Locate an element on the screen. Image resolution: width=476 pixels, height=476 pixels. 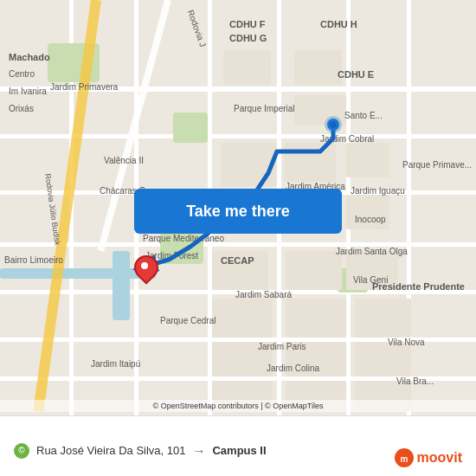
label-jardim-paris: Jardim Paris is located at coordinates (282, 346).